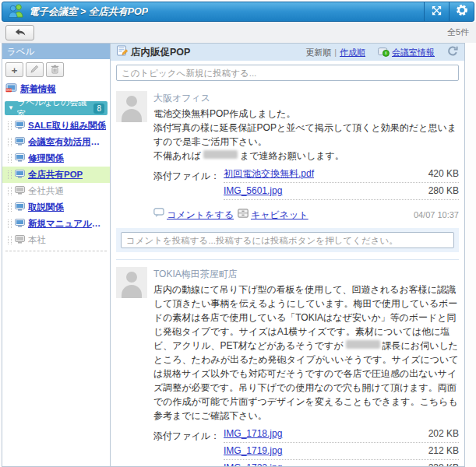 This screenshot has height=467, width=476. What do you see at coordinates (335, 53) in the screenshot?
I see `sort-options: 更新順 | 作成順` at bounding box center [335, 53].